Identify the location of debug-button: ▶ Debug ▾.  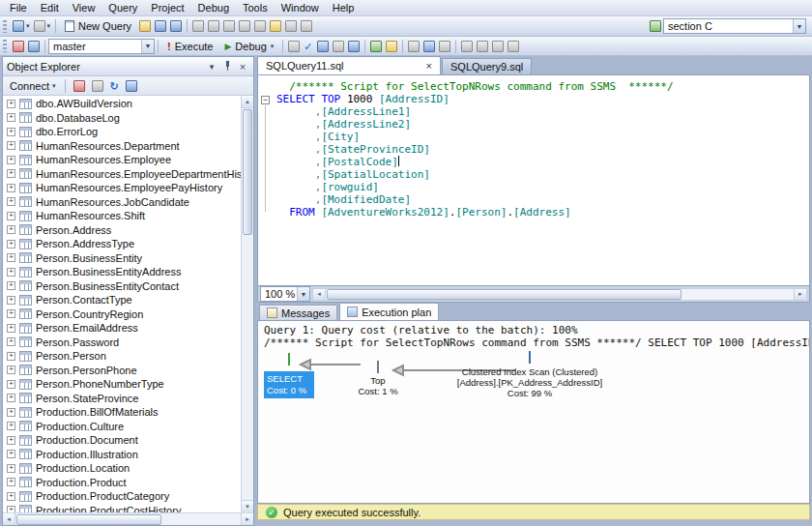
(249, 46).